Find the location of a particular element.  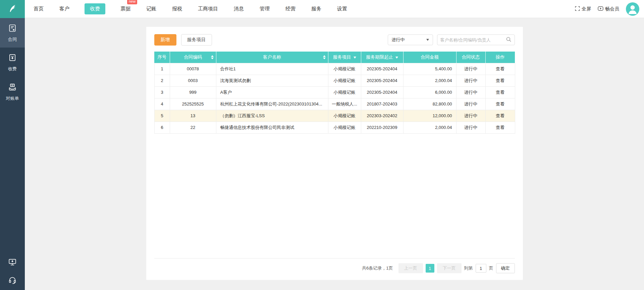

cell-code: 00078 is located at coordinates (193, 69).